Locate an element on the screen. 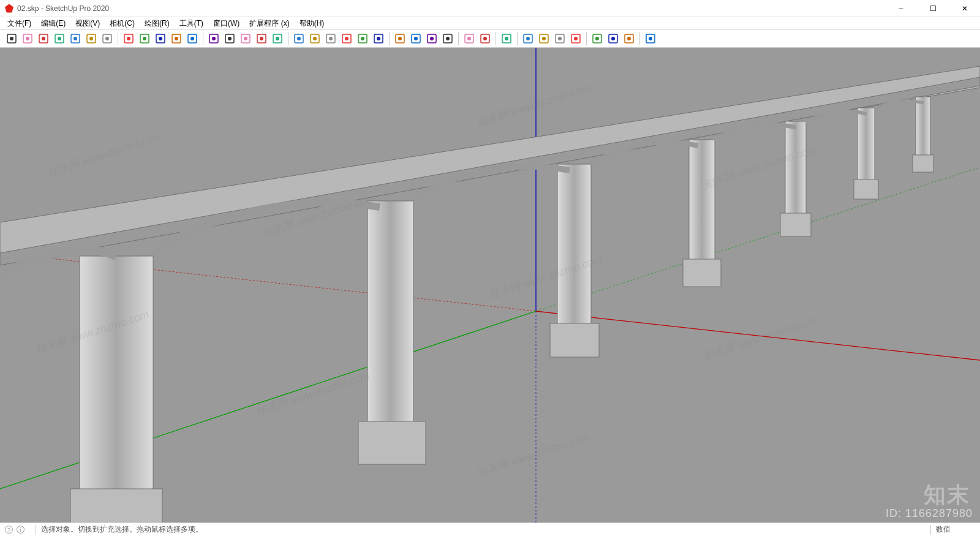  close-button: ✕ is located at coordinates (965, 9).